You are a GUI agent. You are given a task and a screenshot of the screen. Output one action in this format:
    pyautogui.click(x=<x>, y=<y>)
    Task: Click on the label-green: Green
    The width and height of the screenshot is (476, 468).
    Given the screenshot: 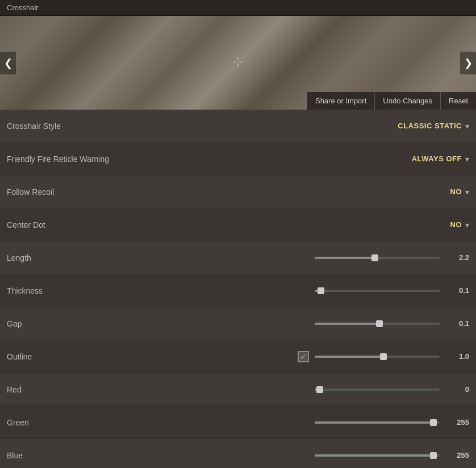 What is the action you would take?
    pyautogui.click(x=58, y=423)
    